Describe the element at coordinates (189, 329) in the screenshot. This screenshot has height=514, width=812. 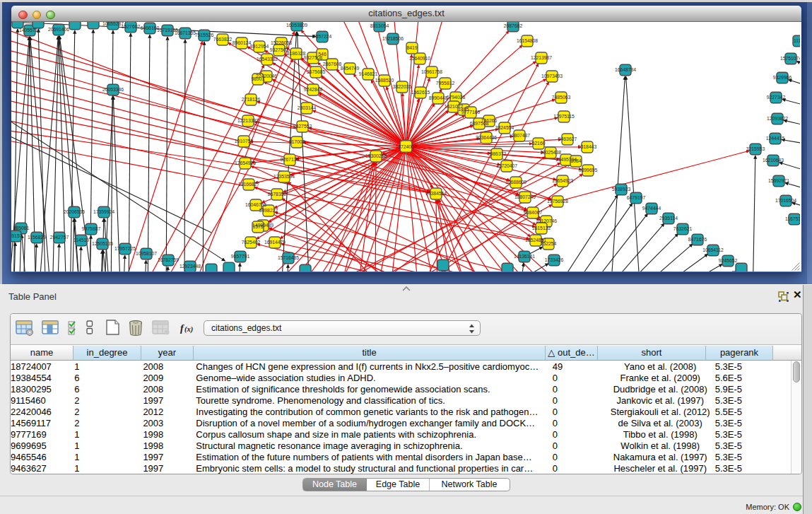
I see `svg-text: (x)` at that location.